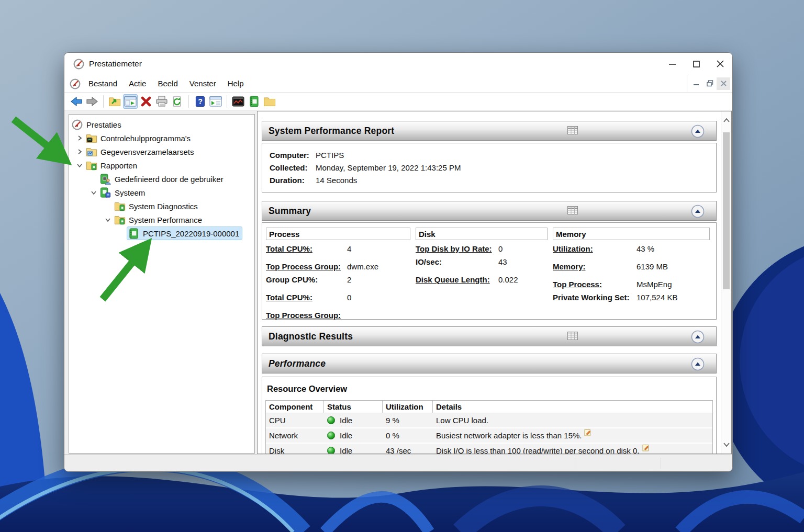  I want to click on maximize-button, so click(696, 64).